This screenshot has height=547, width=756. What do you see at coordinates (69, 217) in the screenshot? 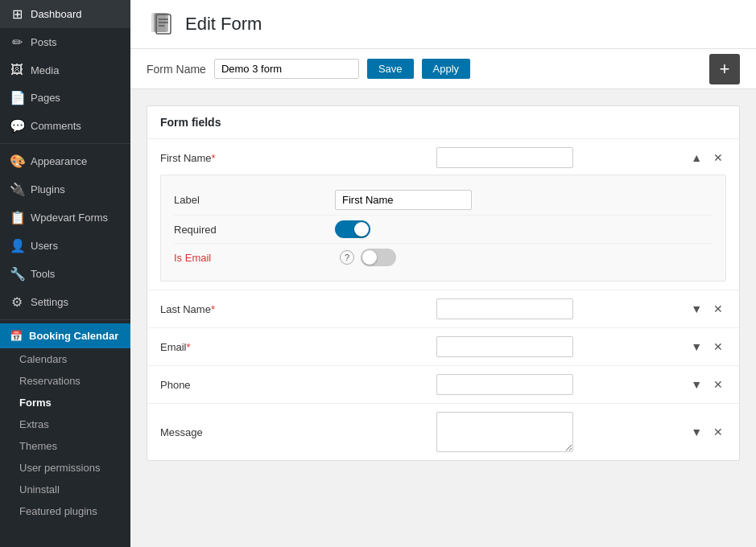
I see `sidebar-item-label: Wpdevart Forms` at bounding box center [69, 217].